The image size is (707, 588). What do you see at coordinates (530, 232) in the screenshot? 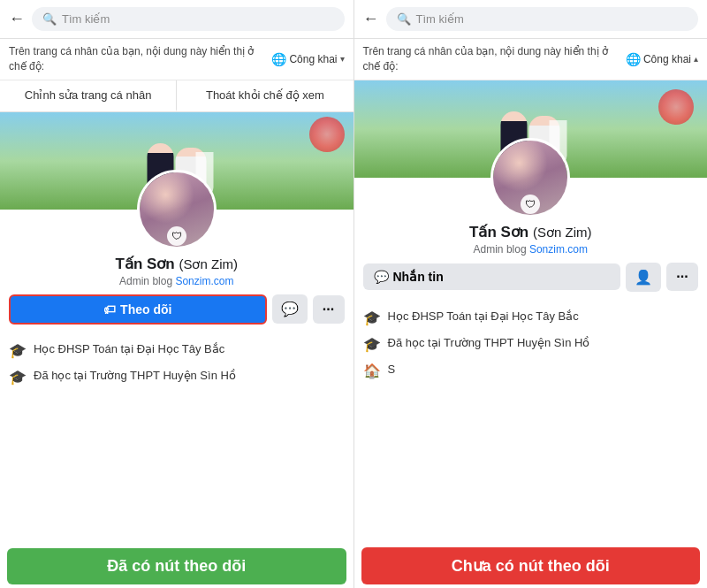
I see `profile-name-right: Tấn Sơn (Sơn Zim)` at bounding box center [530, 232].